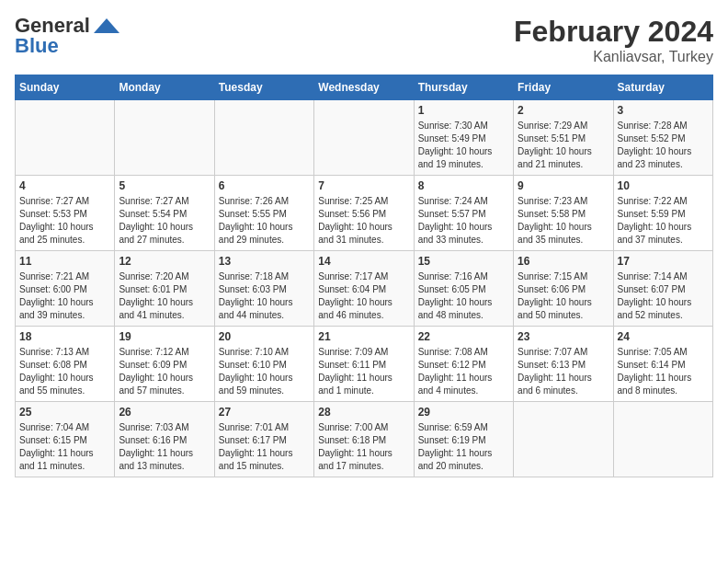 Image resolution: width=728 pixels, height=563 pixels. What do you see at coordinates (563, 261) in the screenshot?
I see `day-number: 16` at bounding box center [563, 261].